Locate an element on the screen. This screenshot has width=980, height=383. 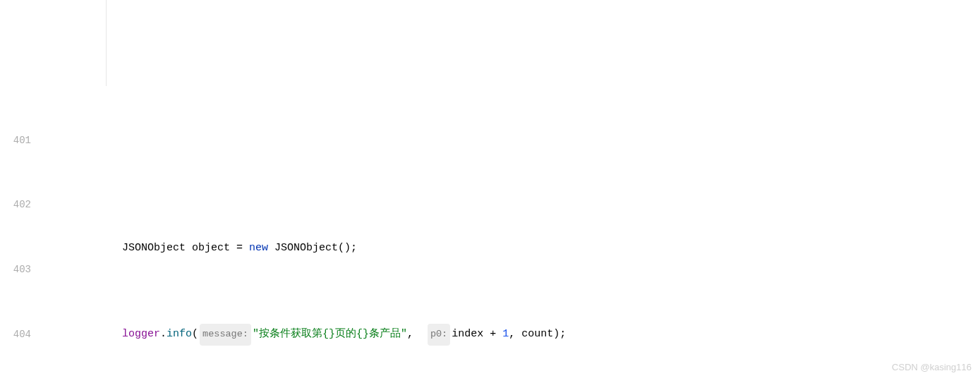
watermark: CSDN @kasing116 is located at coordinates (931, 368).